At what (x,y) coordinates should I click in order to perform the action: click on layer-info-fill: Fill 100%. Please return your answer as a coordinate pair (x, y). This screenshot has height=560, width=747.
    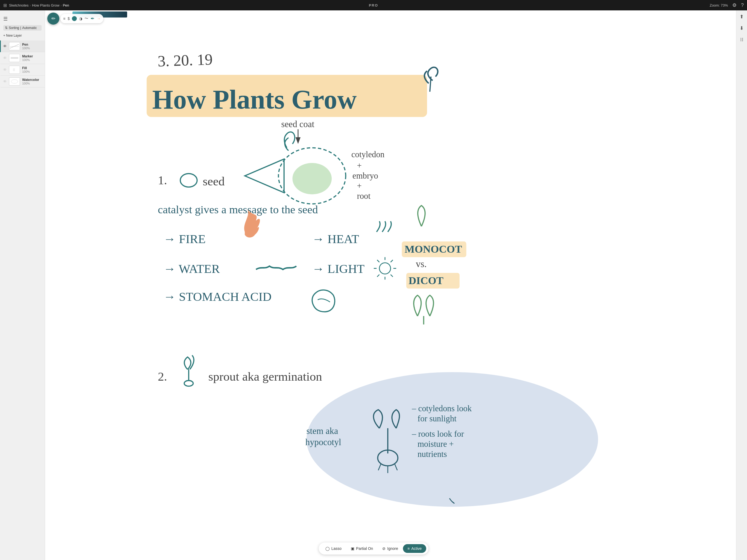
    Looking at the image, I should click on (26, 70).